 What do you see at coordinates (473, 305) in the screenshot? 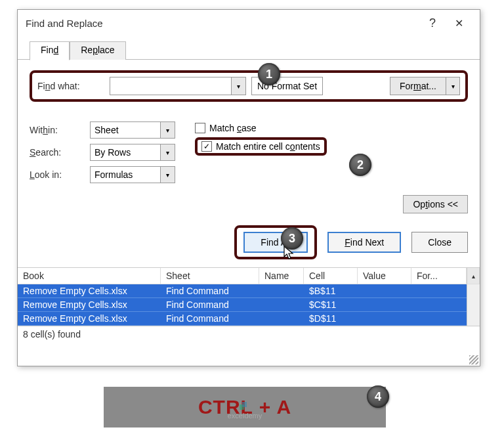
I see `scrollbar` at bounding box center [473, 305].